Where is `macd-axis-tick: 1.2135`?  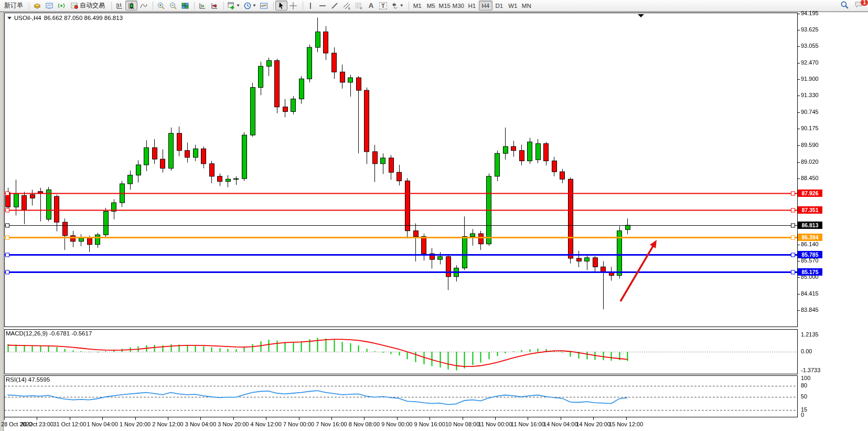 macd-axis-tick: 1.2135 is located at coordinates (810, 334).